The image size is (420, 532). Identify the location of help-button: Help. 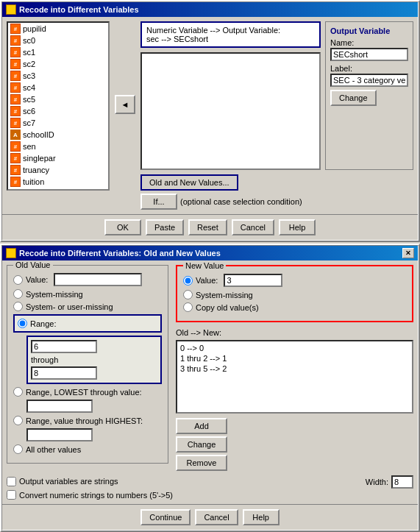
(297, 227).